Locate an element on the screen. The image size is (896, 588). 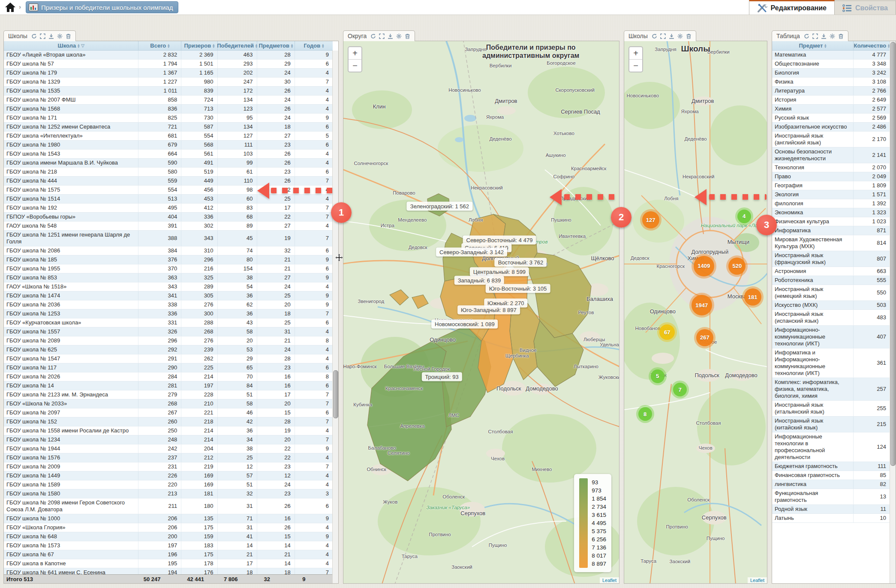
table-row: ГБОУ школа № 203633827662209 is located at coordinates (168, 305).